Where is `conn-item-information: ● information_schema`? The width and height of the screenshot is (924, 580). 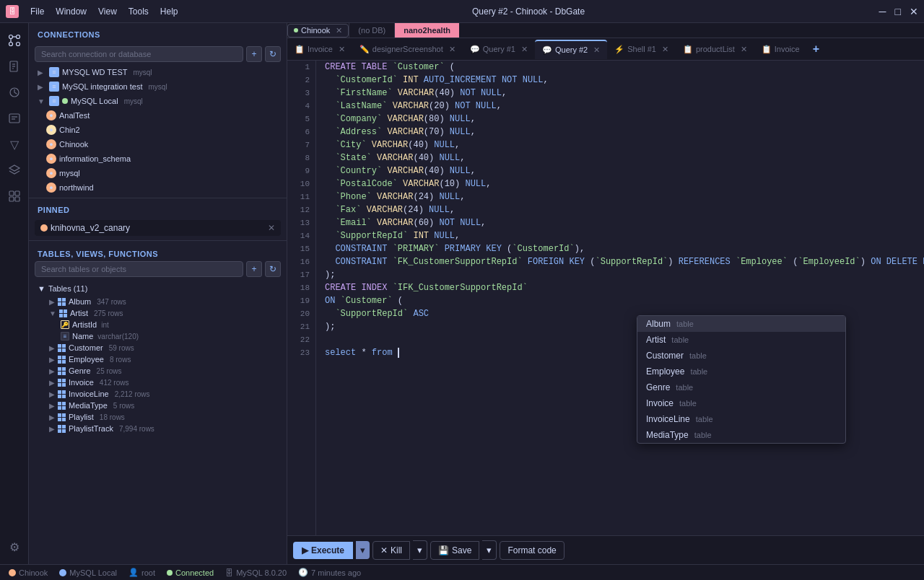 conn-item-information: ● information_schema is located at coordinates (157, 159).